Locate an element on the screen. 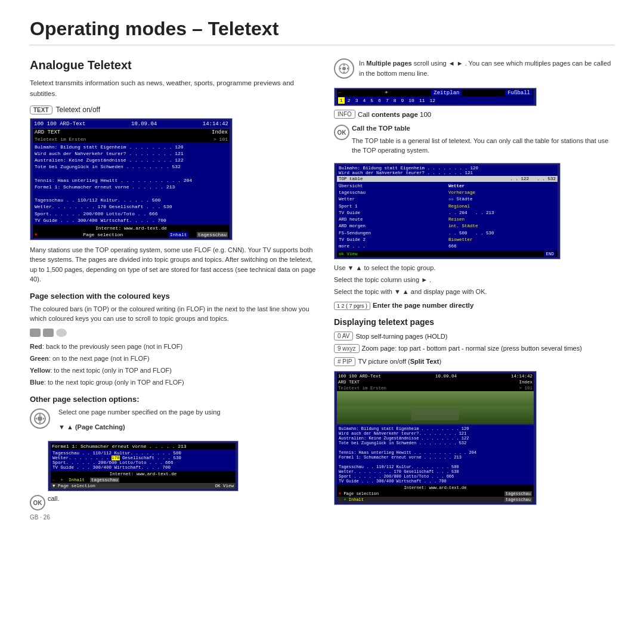  pc-line4: TV Guide . . . 300/400 Wirtschaft. . . .… is located at coordinates (143, 467).